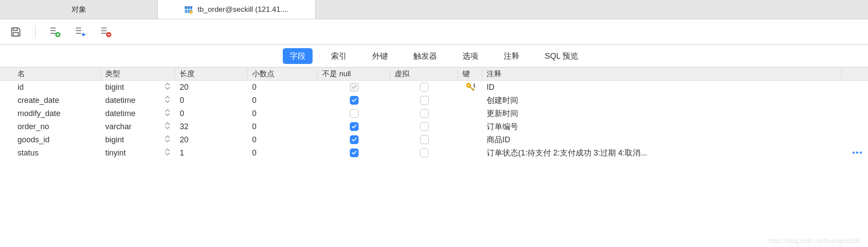 This screenshot has height=247, width=868. Describe the element at coordinates (434, 74) in the screenshot. I see `grid-header: 名 类型 长度 小数点 不是 null 虚拟 键 注释` at that location.